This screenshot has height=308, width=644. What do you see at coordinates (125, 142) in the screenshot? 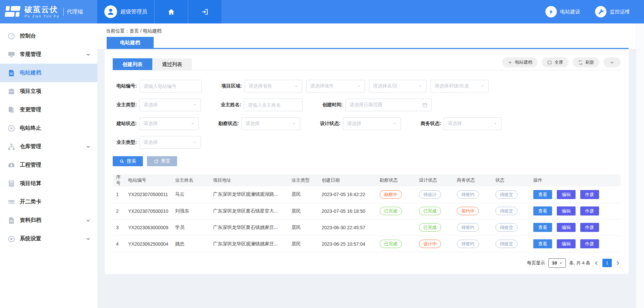
I see `filter-label: 业主类型:` at bounding box center [125, 142].